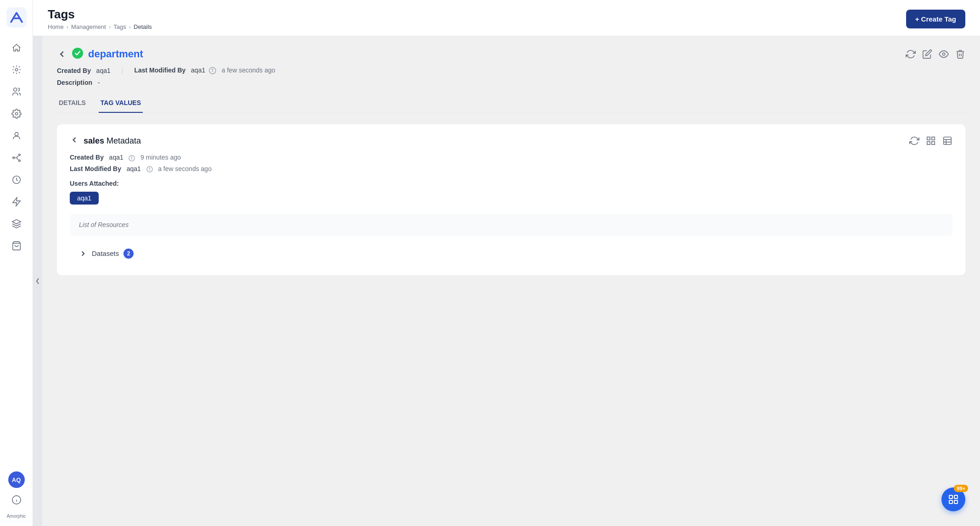 The image size is (980, 526). I want to click on sidebar-item-profile, so click(17, 136).